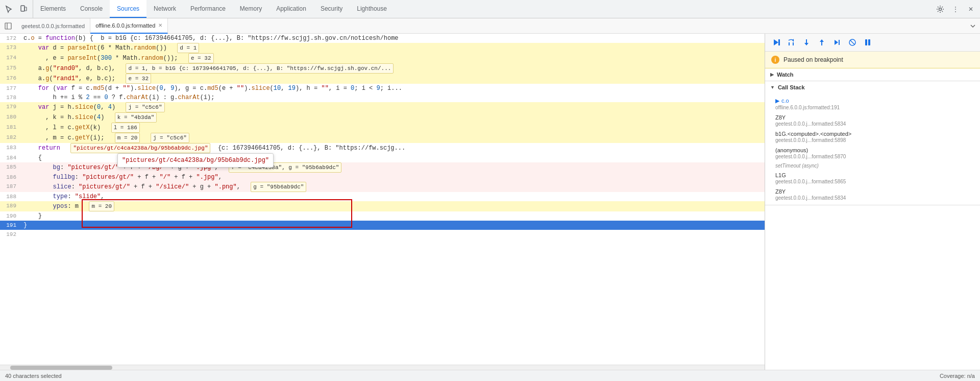 The height and width of the screenshot is (381, 980). What do you see at coordinates (785, 75) in the screenshot?
I see `watch-label: Watch` at bounding box center [785, 75].